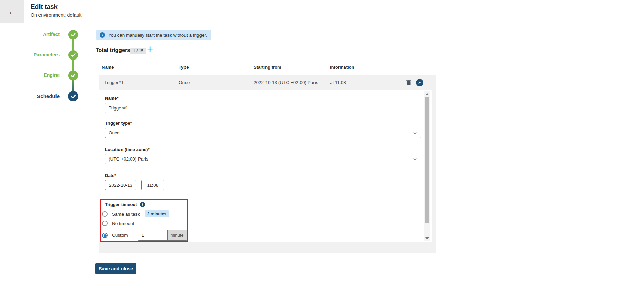  Describe the element at coordinates (126, 214) in the screenshot. I see `same-as-task-label: Same as task` at that location.